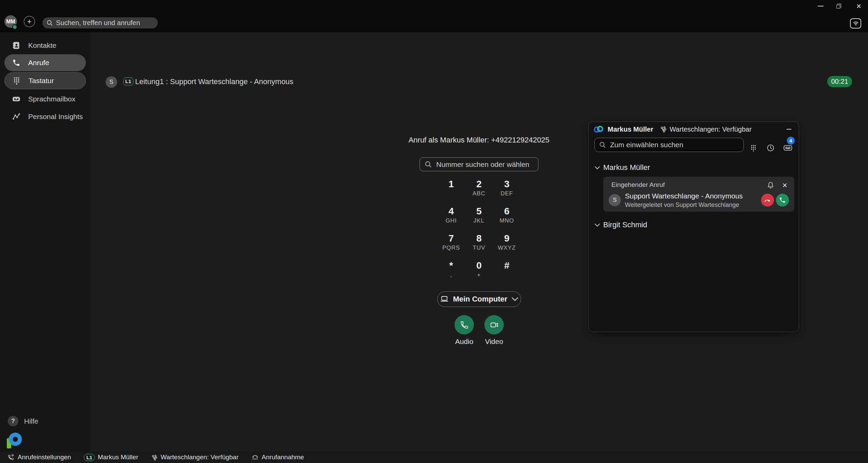 The height and width of the screenshot is (463, 868). What do you see at coordinates (494, 342) in the screenshot?
I see `video-label: Video` at bounding box center [494, 342].